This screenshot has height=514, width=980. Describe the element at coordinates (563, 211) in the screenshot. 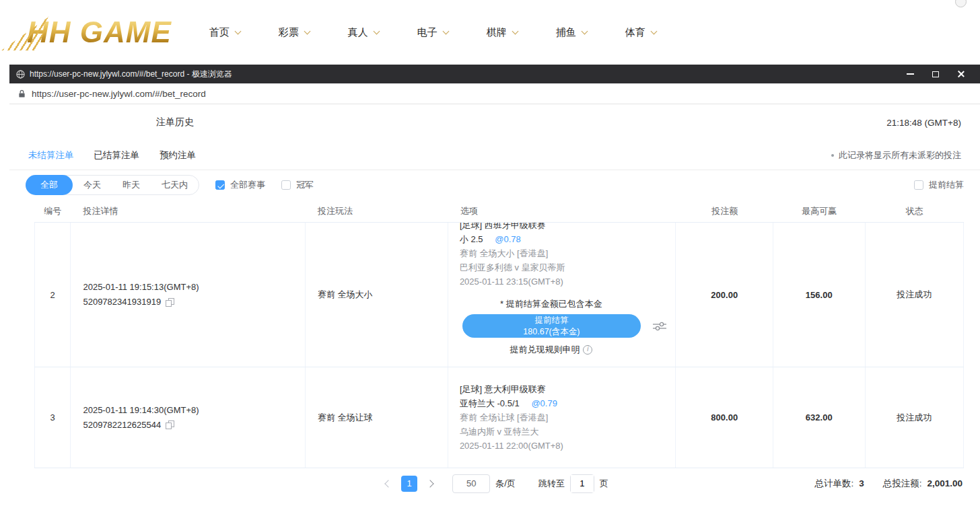

I see `header-option: 选项` at that location.